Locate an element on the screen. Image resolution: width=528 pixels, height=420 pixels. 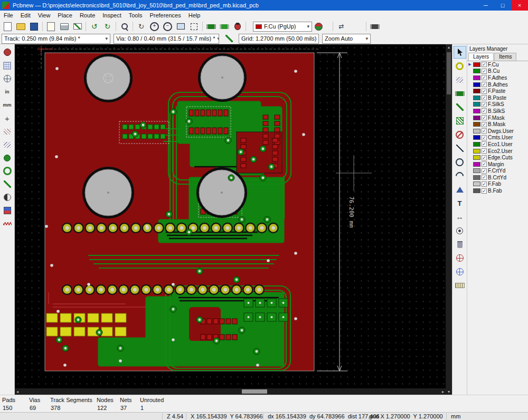
cursor-shape-icon is located at coordinates (7, 118).